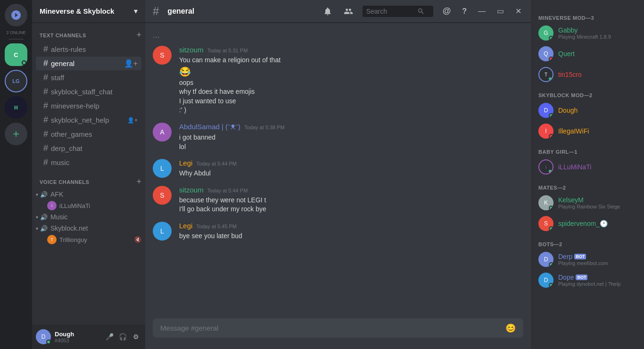 This screenshot has height=349, width=644. Describe the element at coordinates (63, 35) in the screenshot. I see `text-channels-label: TEXT CHANNELS` at that location.